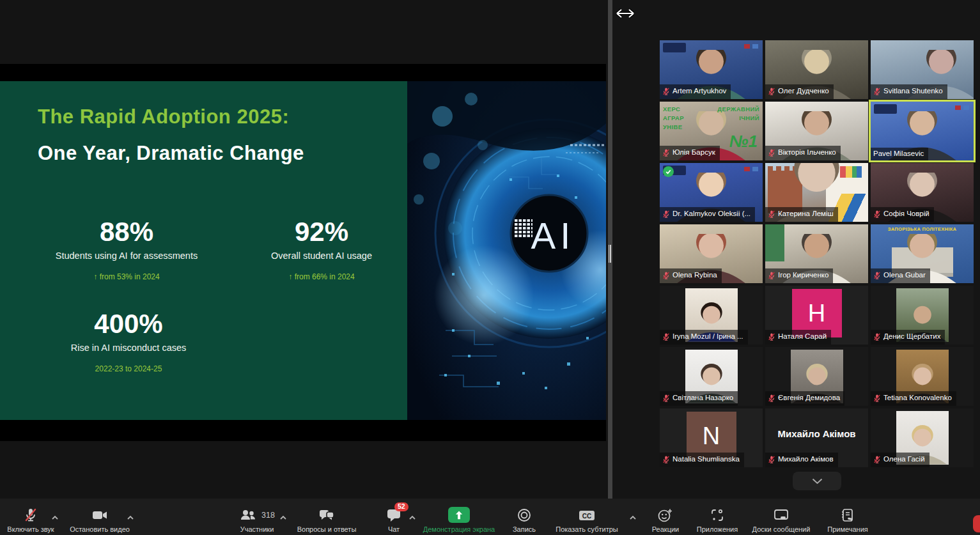  What do you see at coordinates (817, 481) in the screenshot?
I see `gallery-more-button` at bounding box center [817, 481].